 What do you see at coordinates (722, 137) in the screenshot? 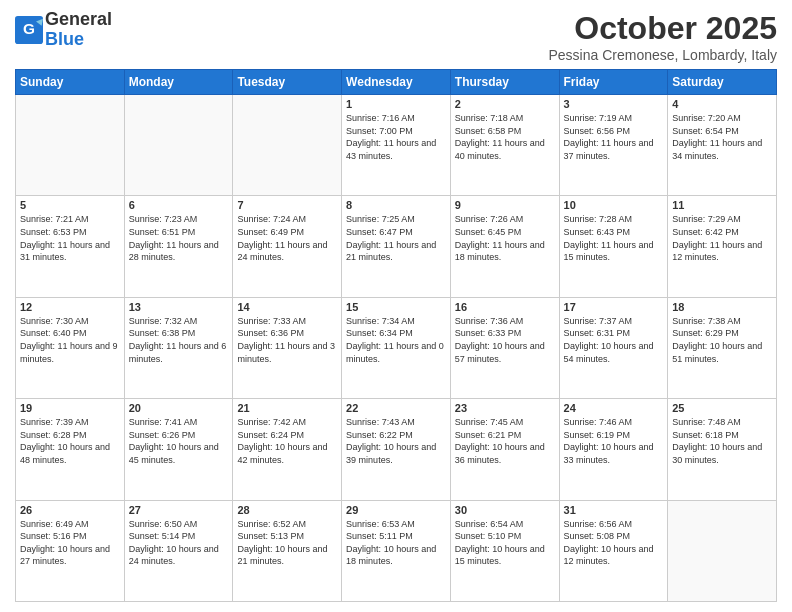
I see `day-info: Sunrise: 7:20 AM Sunset: 6:54 PM Dayligh…` at bounding box center [722, 137].